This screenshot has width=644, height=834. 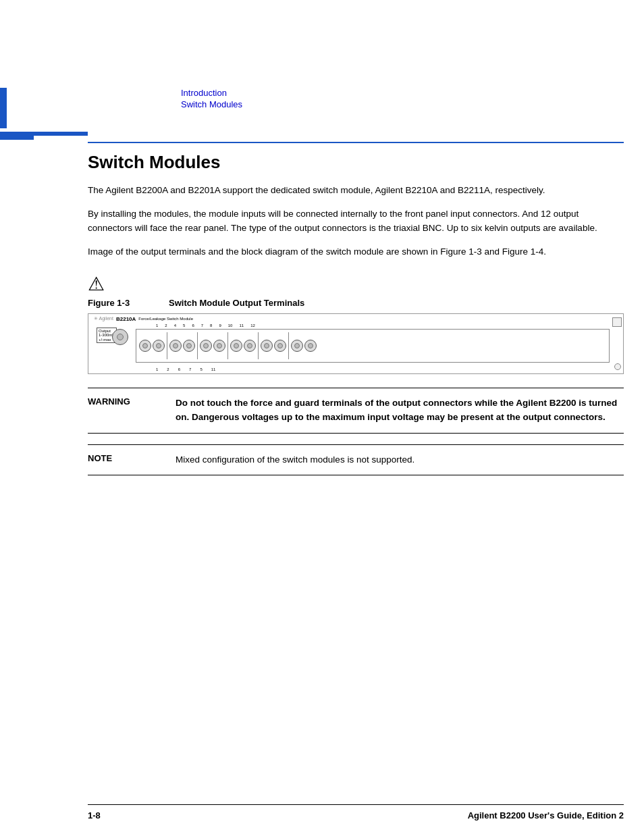 I want to click on page-footer: 1-8 Agilent B2200 User's Guide, Edition …, so click(x=356, y=812).